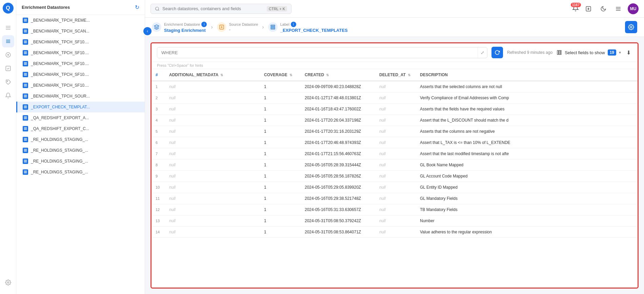 This screenshot has height=294, width=644. What do you see at coordinates (338, 121) in the screenshot?
I see `cell-created: 2024-01-17T20:26:04.337198Z` at bounding box center [338, 121].